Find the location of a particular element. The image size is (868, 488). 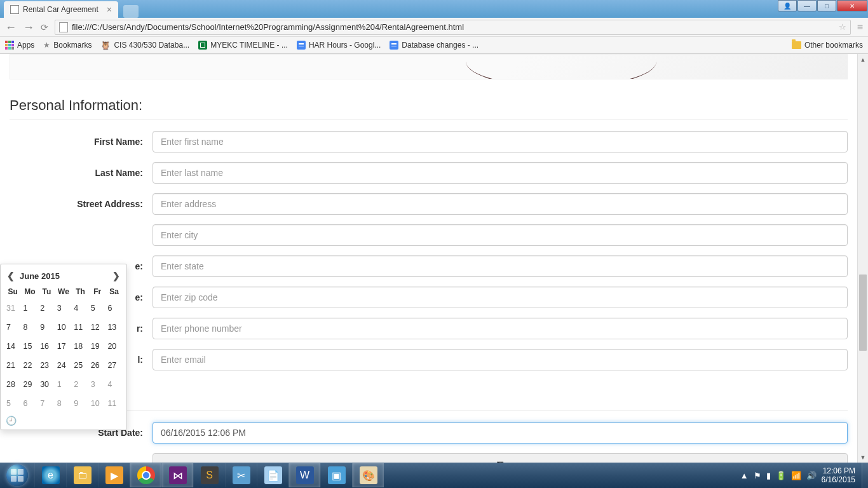

datepicker-day: 28 is located at coordinates (13, 384).